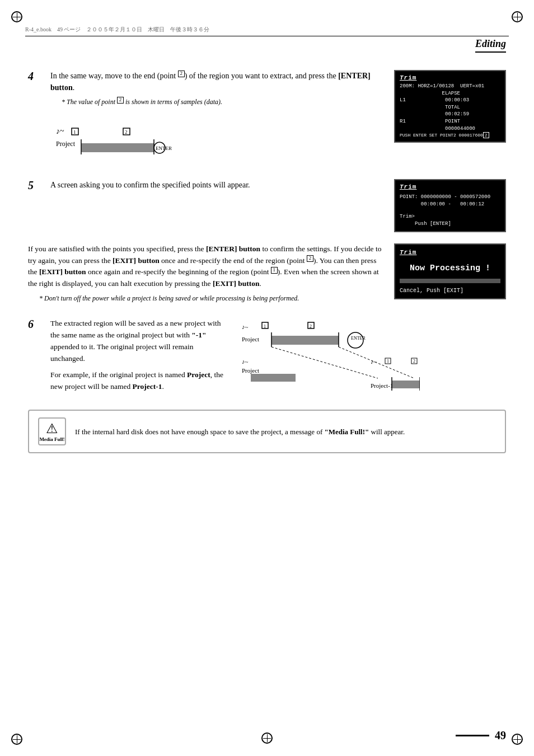 This screenshot has width=534, height=756. Describe the element at coordinates (450, 271) in the screenshot. I see `now-processing-screen: Trim Now Processing ! Cancel, Push [EXIT…` at that location.